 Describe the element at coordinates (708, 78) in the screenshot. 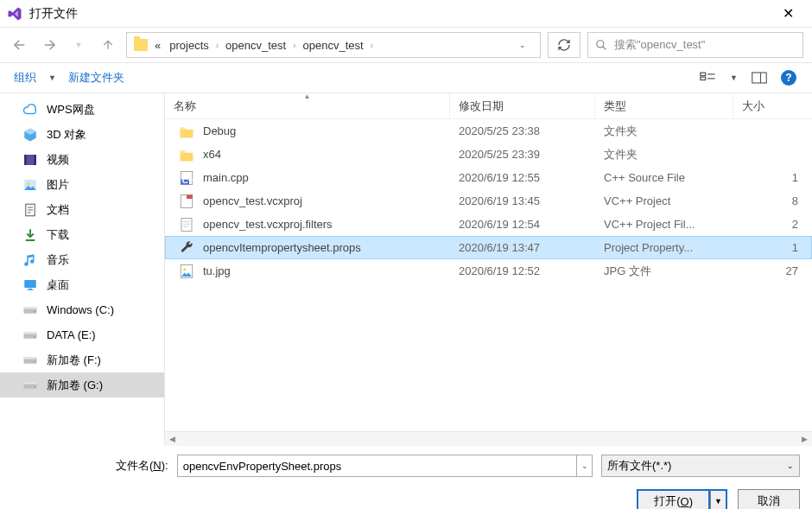

I see `view-button` at that location.